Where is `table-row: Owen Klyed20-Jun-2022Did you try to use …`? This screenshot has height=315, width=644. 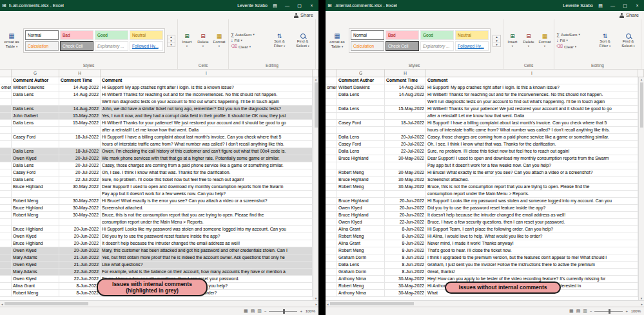 table-row: Owen Klyed20-Jun-2022Did you try to use … is located at coordinates (482, 209).